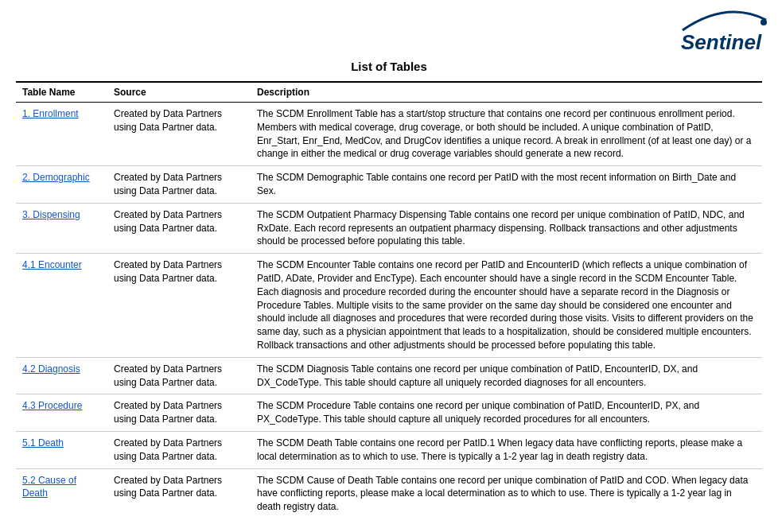 The image size is (778, 532). Describe the element at coordinates (62, 450) in the screenshot. I see `table-cell-name: 5.1 Death` at that location.